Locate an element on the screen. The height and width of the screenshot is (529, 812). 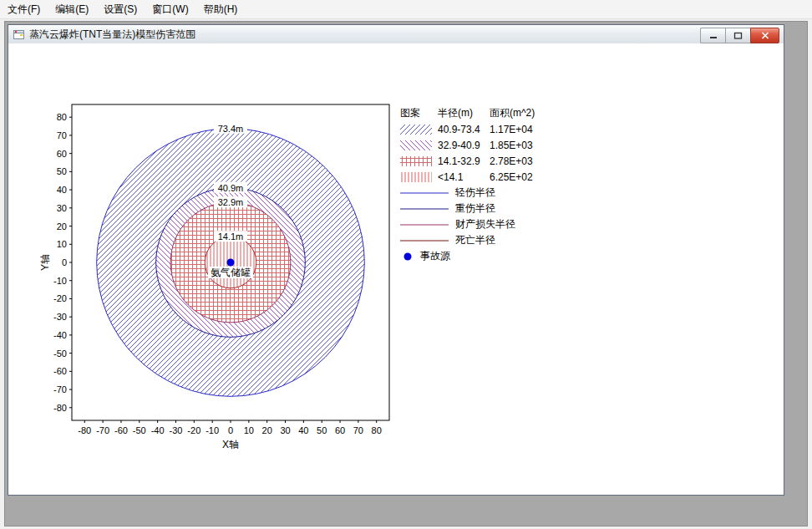
menu-settings: 设置(S) is located at coordinates (120, 10).